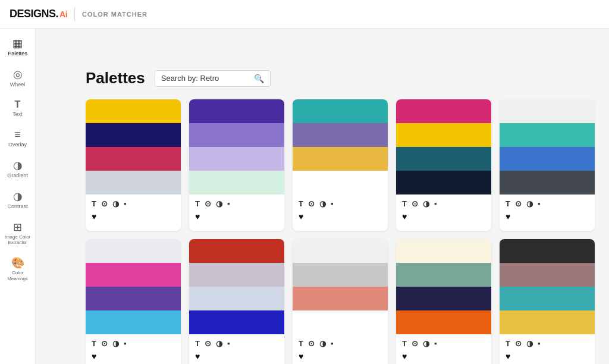 This screenshot has height=364, width=609. Describe the element at coordinates (18, 234) in the screenshot. I see `sidebar-item-image-color: ⊞ Image Color Extractor` at that location.